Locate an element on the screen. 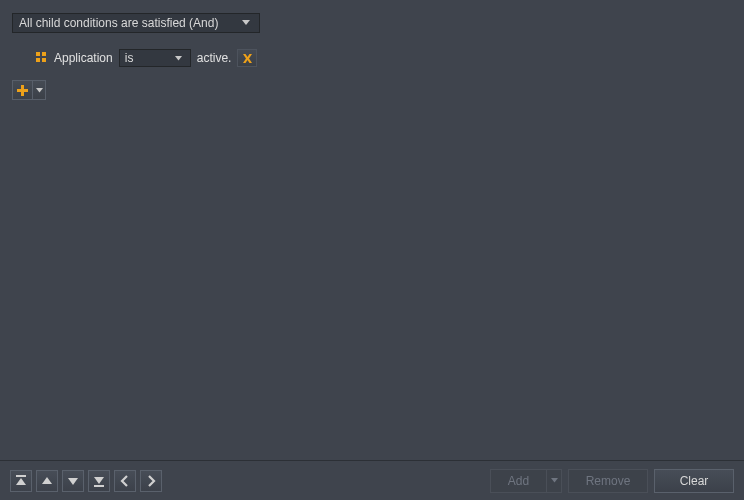  drag-handle-icon is located at coordinates (42, 58).